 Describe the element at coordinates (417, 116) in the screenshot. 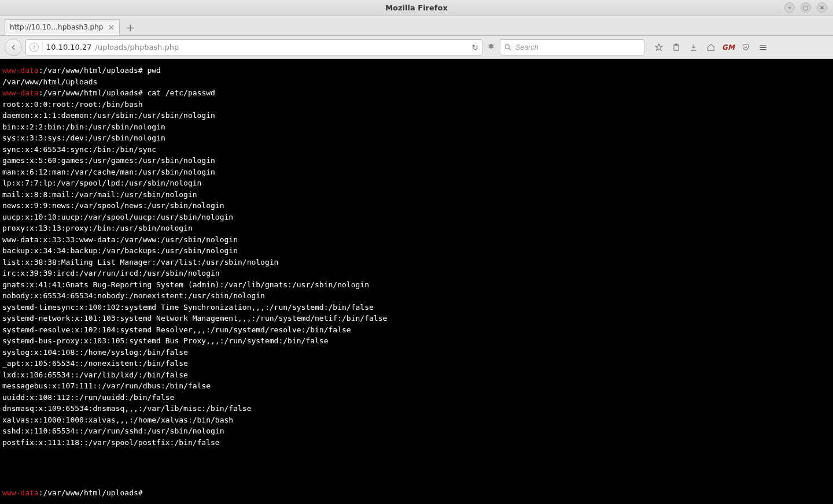

I see `terminal-output-line: daemon:x:1:1:daemon:/usr/sbin:/usr/sbin/…` at that location.